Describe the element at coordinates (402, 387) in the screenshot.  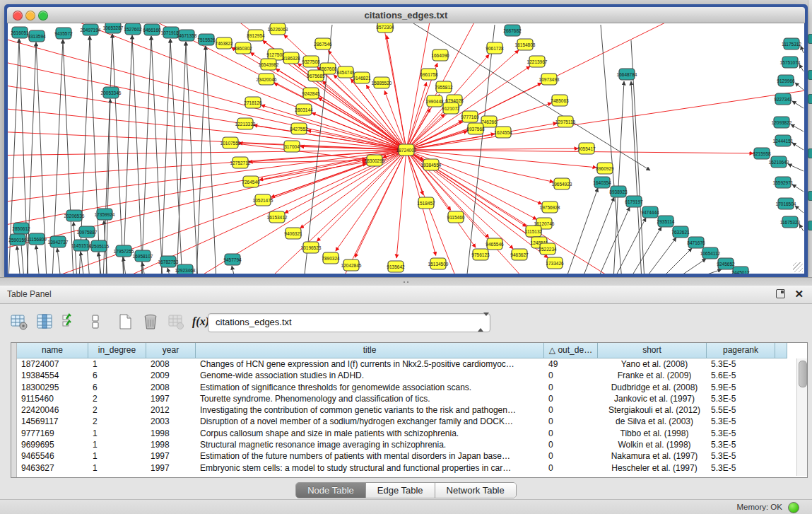
I see `table-row: 1830029562008Estimation of significance …` at that location.